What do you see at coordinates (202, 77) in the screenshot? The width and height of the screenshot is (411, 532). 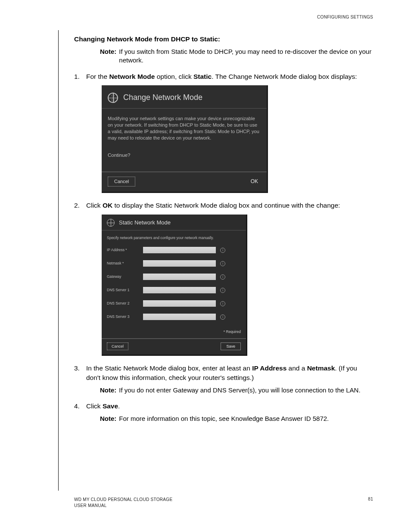 I see `bold-text: Static` at bounding box center [202, 77].